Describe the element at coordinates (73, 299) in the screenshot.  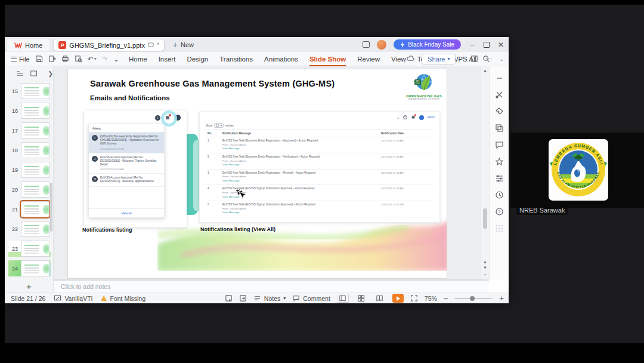
I see `theme-indicator: VanillaVTI` at that location.